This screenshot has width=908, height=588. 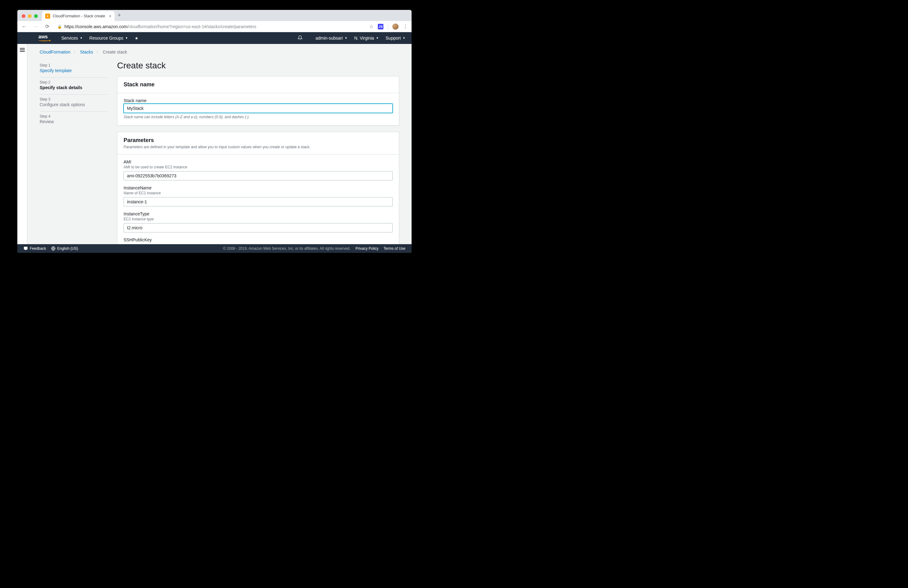 I want to click on stack-name-label: Stack name, so click(x=258, y=101).